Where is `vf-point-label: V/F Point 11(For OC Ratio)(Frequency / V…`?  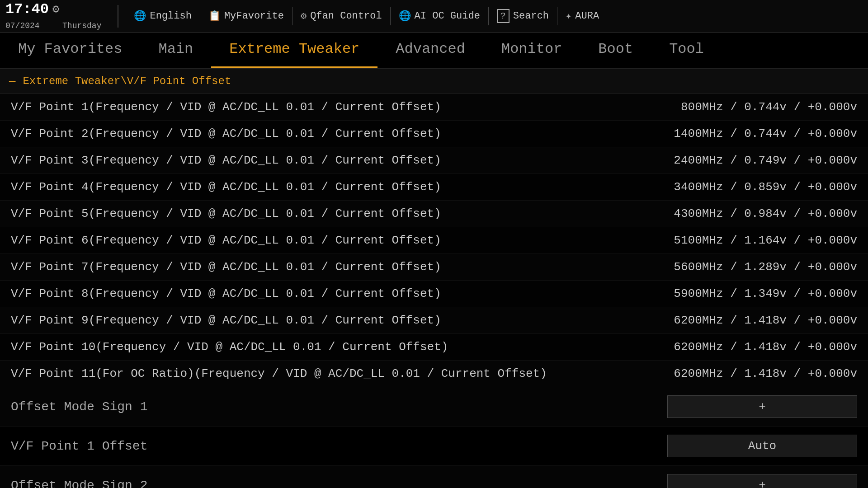 vf-point-label: V/F Point 11(For OC Ratio)(Frequency / V… is located at coordinates (339, 374).